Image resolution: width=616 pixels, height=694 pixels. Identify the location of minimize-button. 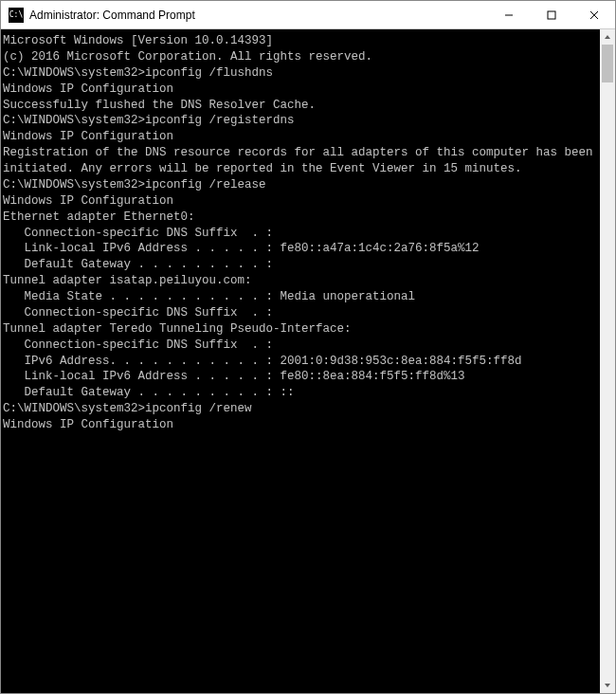
(508, 15).